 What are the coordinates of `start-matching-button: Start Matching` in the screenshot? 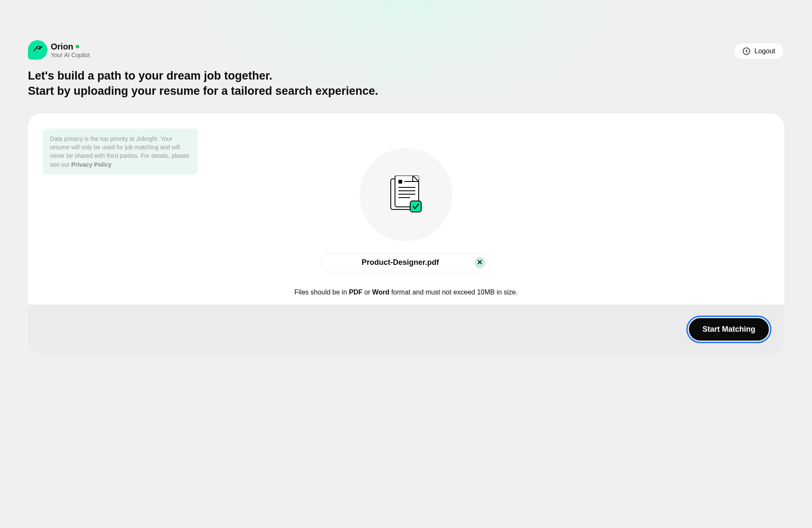 It's located at (729, 329).